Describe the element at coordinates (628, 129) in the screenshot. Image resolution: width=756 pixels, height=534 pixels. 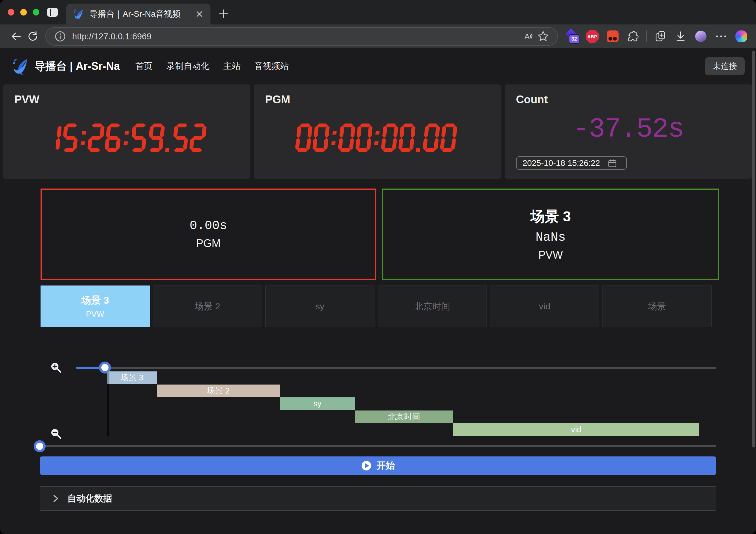
I see `countdown-value: -37.52s` at that location.